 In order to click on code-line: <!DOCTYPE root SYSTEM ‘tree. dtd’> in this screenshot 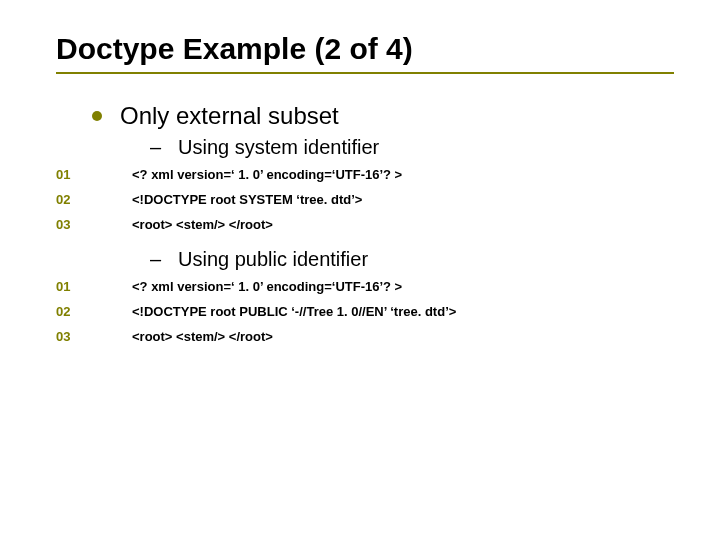, I will do `click(247, 200)`.